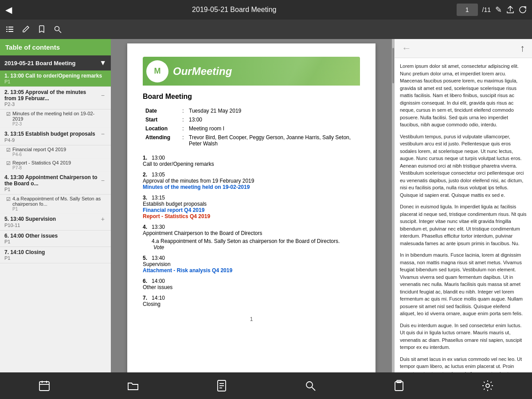 The height and width of the screenshot is (399, 532). I want to click on doc-section-4a-vote: Vote, so click(257, 247).